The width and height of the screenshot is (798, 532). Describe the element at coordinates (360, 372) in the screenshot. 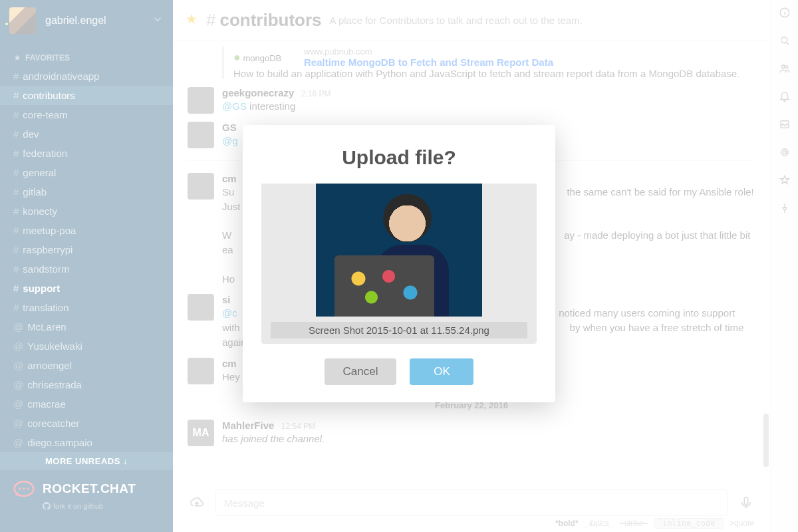

I see `cancel-button: Cancel` at that location.